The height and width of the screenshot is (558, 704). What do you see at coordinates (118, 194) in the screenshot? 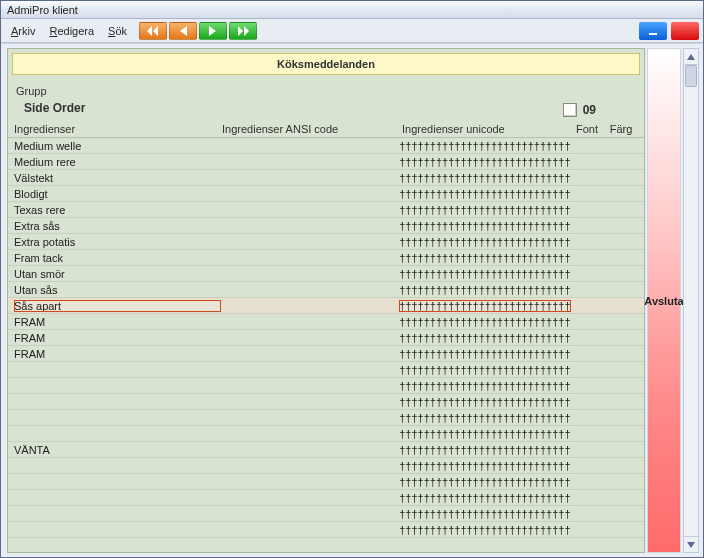
I see `cell-name: Blodigt` at bounding box center [118, 194].